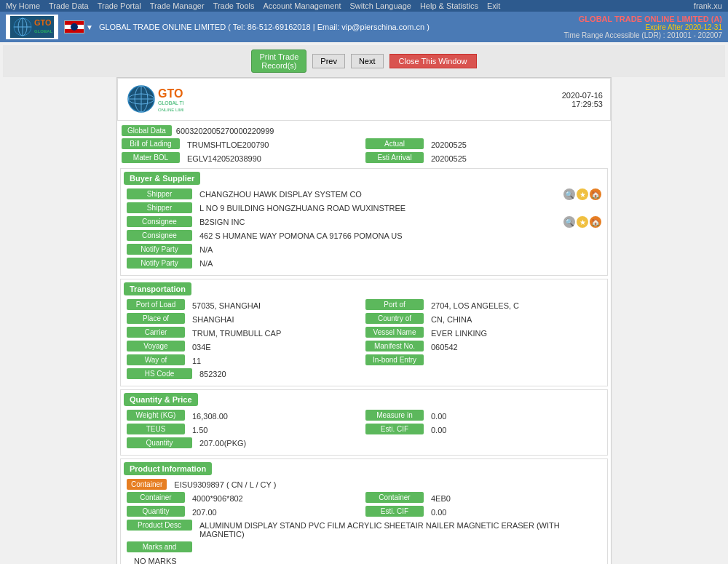  I want to click on pi-esti-cif-label: Esti. CIF, so click(395, 511).